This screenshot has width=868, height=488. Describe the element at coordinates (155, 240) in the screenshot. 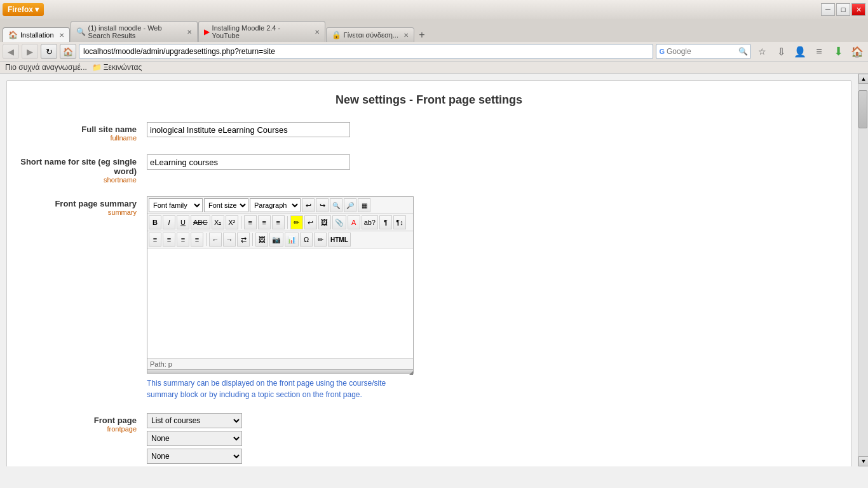

I see `rte-ul-btn: ≡` at that location.